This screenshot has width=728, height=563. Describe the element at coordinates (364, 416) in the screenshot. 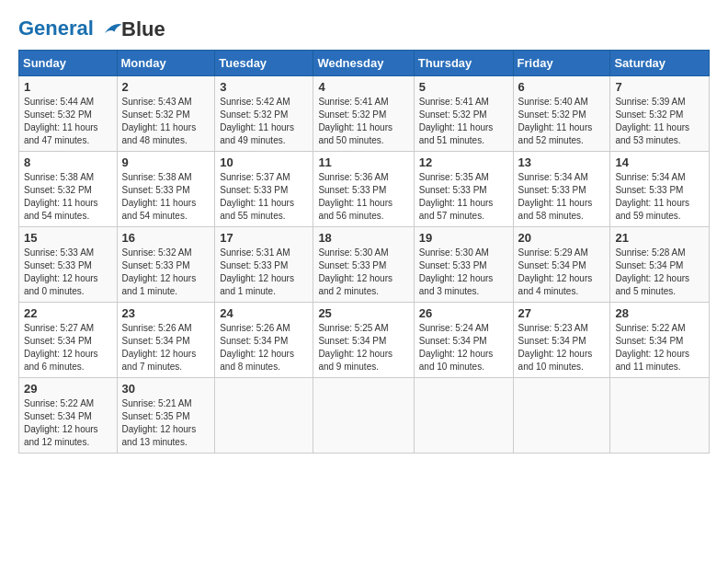

I see `calendar-week-row: 29Sunrise: 5:22 AMSunset: 5:34 PMDayligh…` at that location.